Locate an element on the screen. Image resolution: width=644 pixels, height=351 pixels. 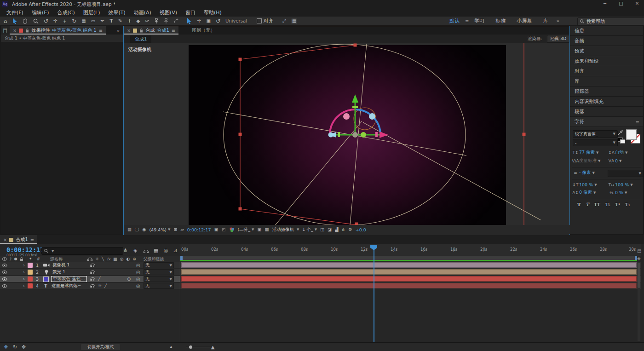
close-button: ✕ is located at coordinates (637, 4).